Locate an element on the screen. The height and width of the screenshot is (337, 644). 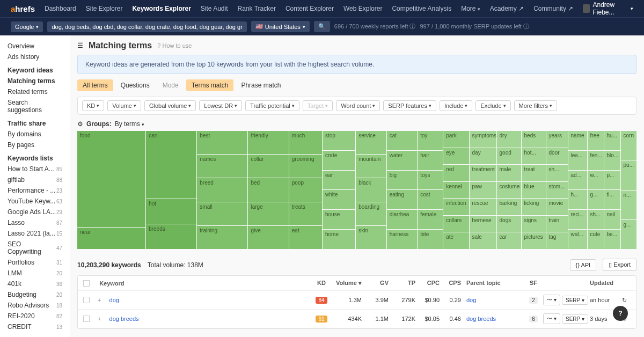
th-volume: Volume ▾ is located at coordinates (347, 283).